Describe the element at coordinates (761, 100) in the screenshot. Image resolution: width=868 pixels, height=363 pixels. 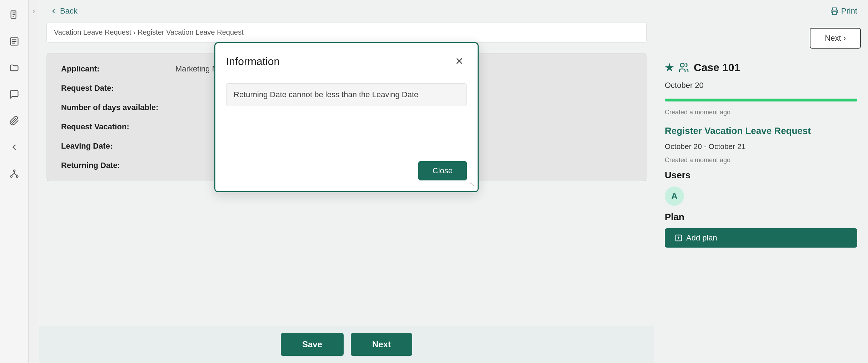
I see `progress-bar-container` at that location.